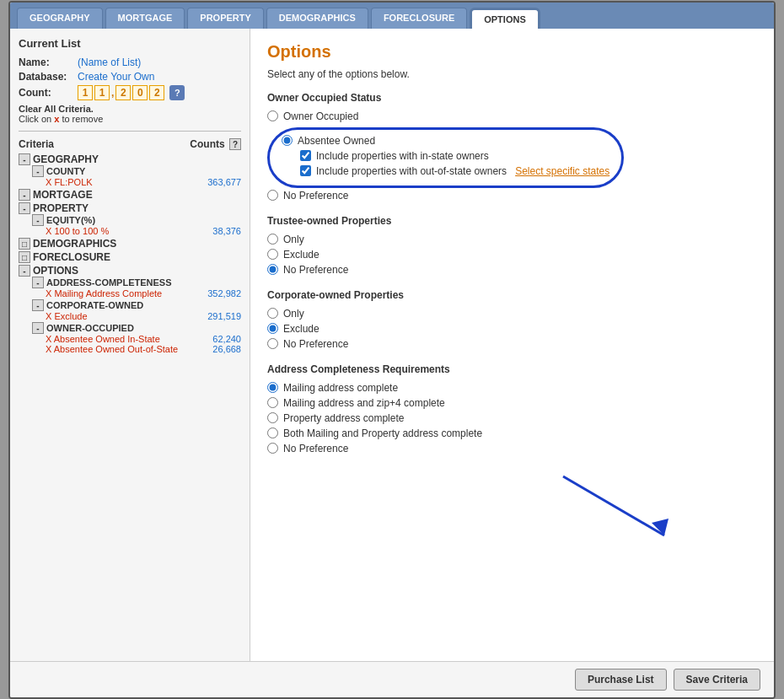  Describe the element at coordinates (227, 349) in the screenshot. I see `absentee-outofstate-count: 26,668` at that location.